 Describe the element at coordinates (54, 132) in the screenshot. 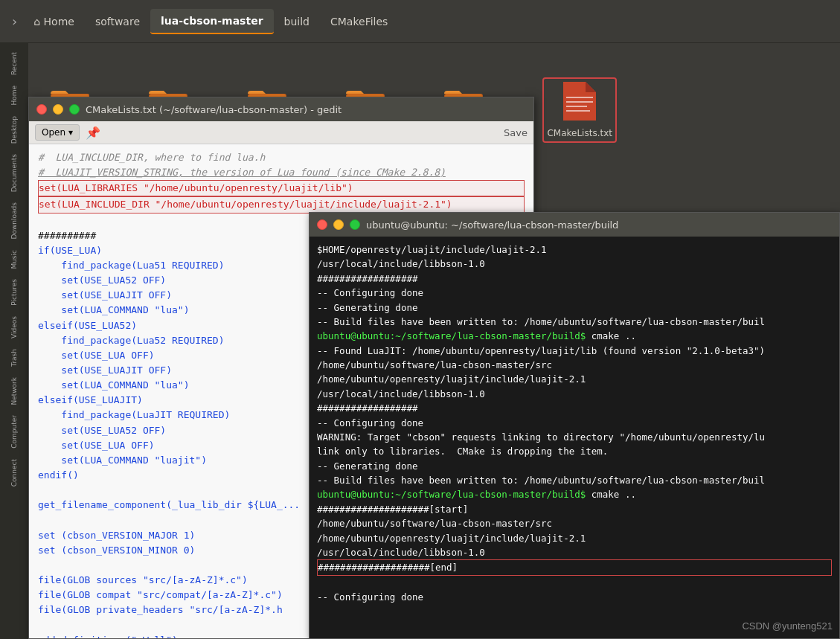

I see `open-label: Open` at that location.